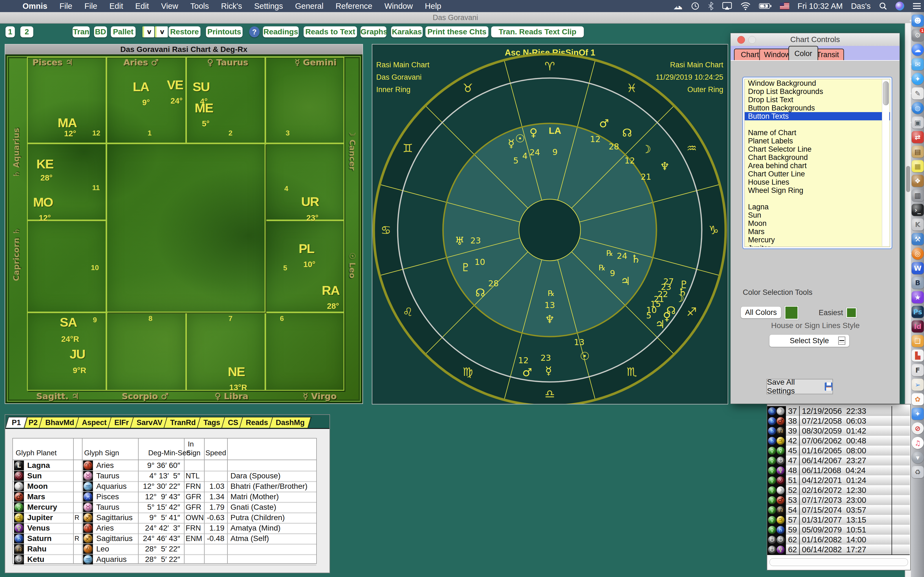 This screenshot has height=577, width=924. Describe the element at coordinates (269, 6) in the screenshot. I see `menu-item-settings: Settings` at that location.